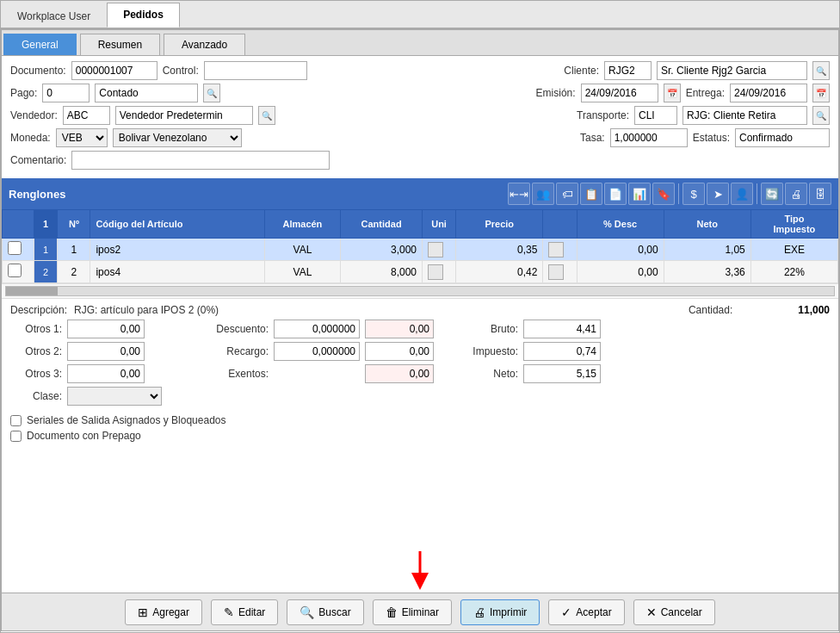 This screenshot has width=840, height=633. I want to click on row-almacen-1: VAL, so click(303, 250).